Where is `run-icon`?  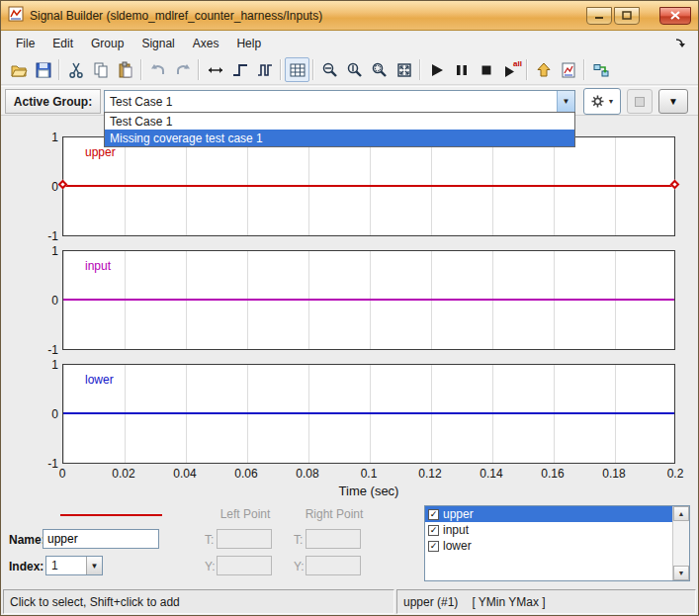 run-icon is located at coordinates (437, 70).